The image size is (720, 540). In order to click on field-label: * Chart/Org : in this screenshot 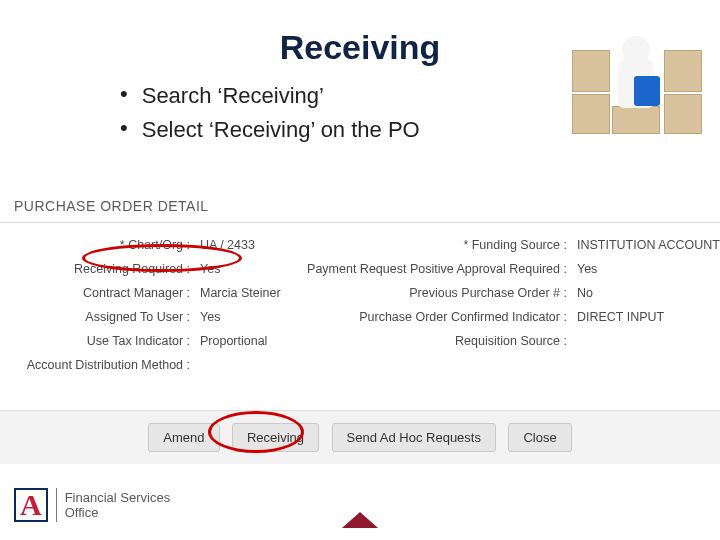, I will do `click(95, 245)`.